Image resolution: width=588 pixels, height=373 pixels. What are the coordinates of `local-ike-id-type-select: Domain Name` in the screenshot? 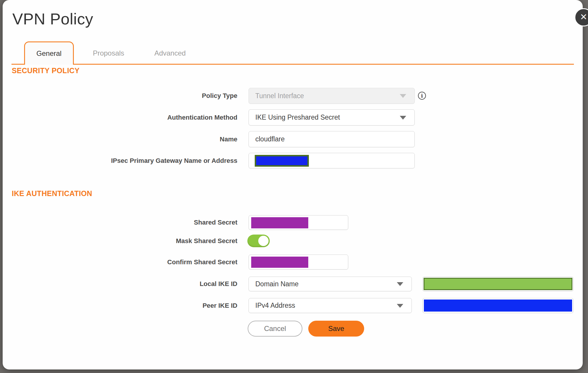 It's located at (330, 284).